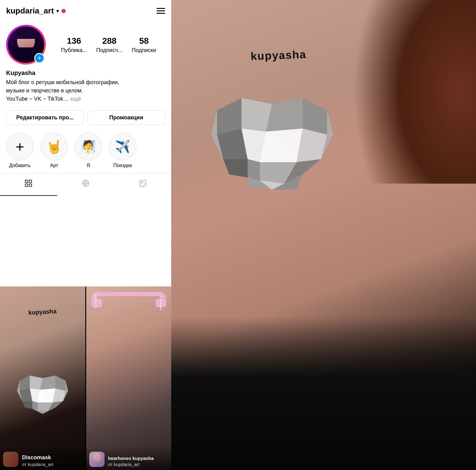  Describe the element at coordinates (86, 185) in the screenshot. I see `tabs-section: ★` at that location.